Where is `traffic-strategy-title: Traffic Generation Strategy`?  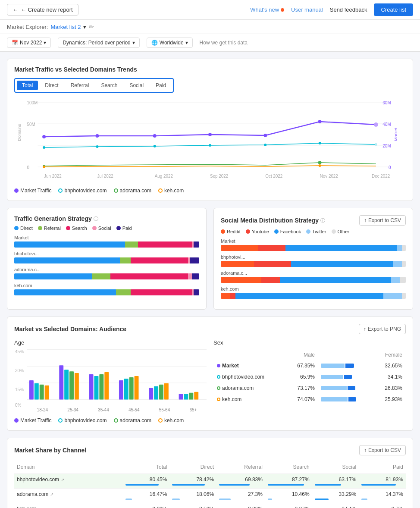
traffic-strategy-title: Traffic Generation Strategy is located at coordinates (53, 219).